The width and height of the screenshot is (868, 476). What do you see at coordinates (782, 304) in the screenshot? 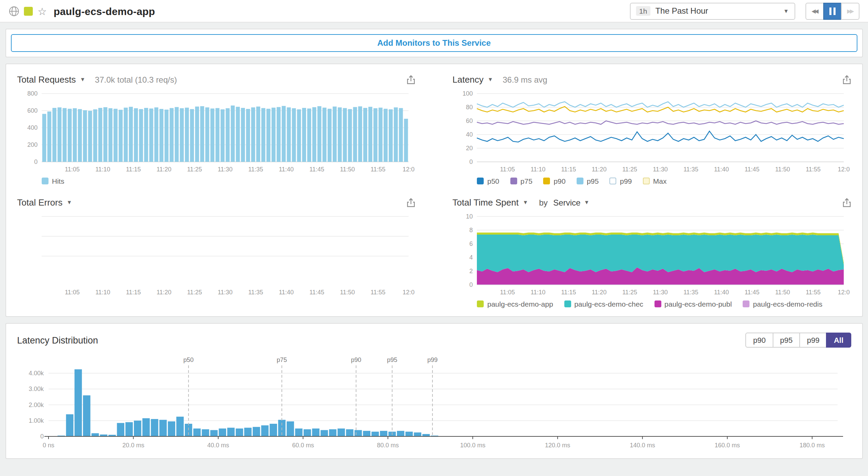
I see `legend-item-paulg-ecs-demo-redis: paulg-ecs-demo-redis` at bounding box center [782, 304].